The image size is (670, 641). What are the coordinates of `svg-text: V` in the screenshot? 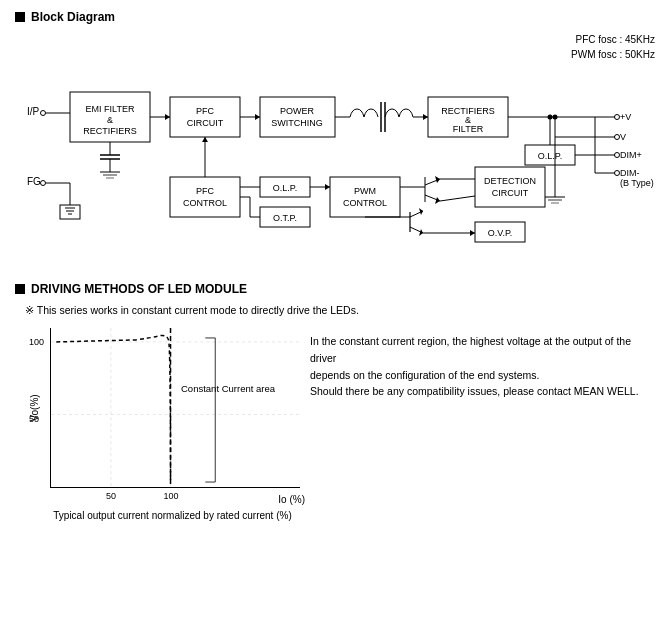 It's located at (623, 137).